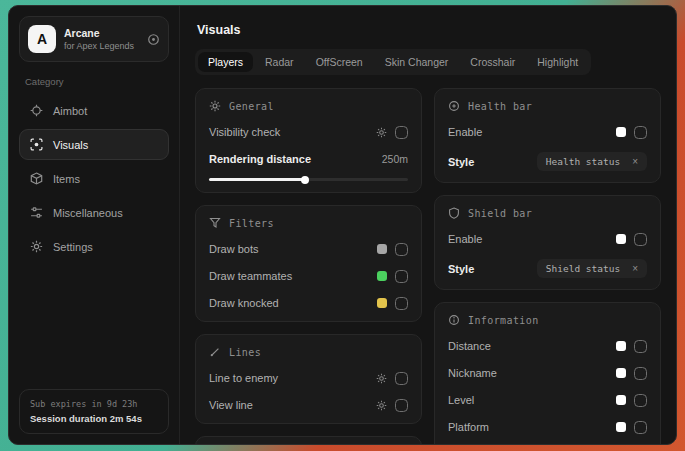 This screenshot has width=685, height=451. What do you see at coordinates (280, 62) in the screenshot?
I see `tab-radar: Radar` at bounding box center [280, 62].